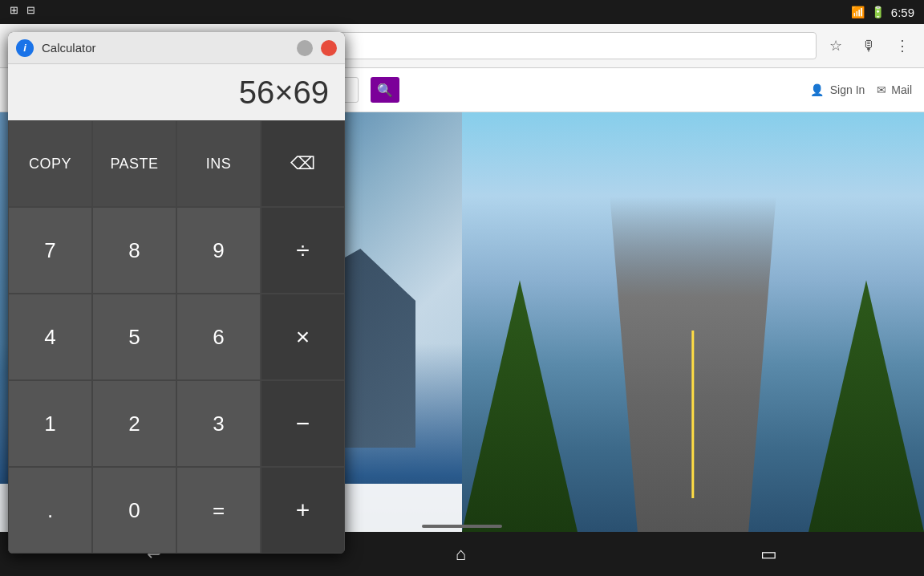  Describe the element at coordinates (460, 554) in the screenshot. I see `home-nav-button: ⌂` at that location.